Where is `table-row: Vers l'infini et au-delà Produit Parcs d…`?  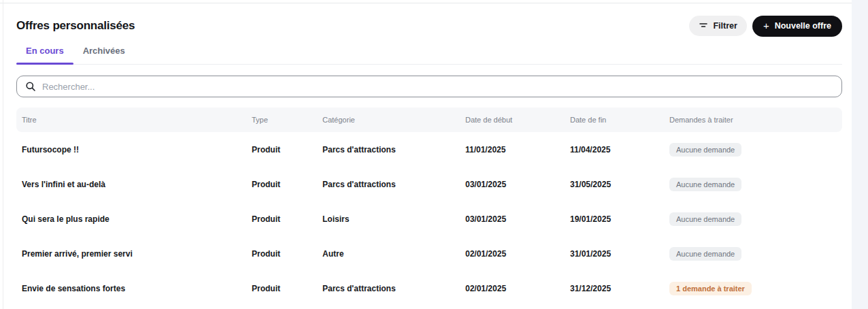 table-row: Vers l'infini et au-delà Produit Parcs d… is located at coordinates (429, 184).